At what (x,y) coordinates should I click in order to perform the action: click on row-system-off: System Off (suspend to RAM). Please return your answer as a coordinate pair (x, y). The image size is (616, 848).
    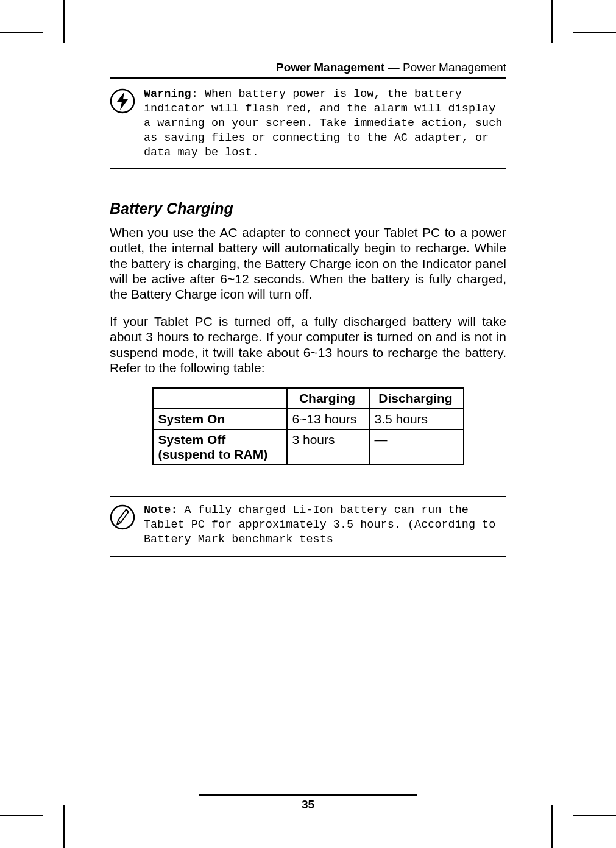
    Looking at the image, I should click on (220, 447).